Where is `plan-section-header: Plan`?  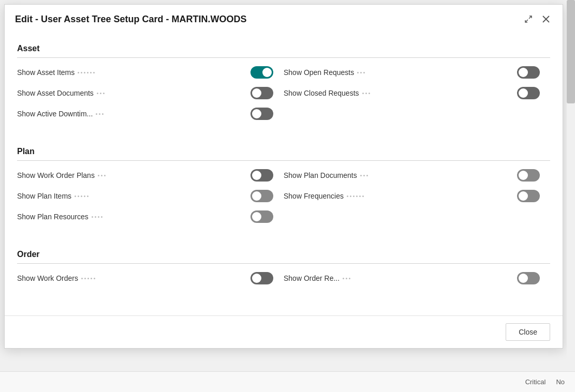 plan-section-header: Plan is located at coordinates (284, 151).